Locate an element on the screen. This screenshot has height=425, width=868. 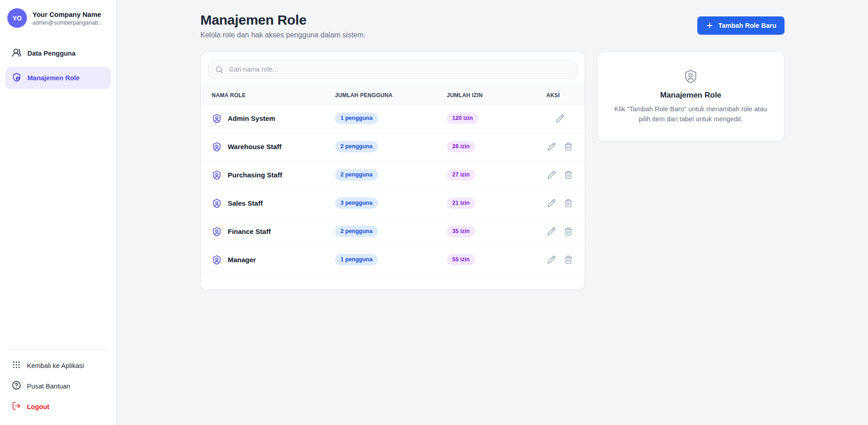
table-header: NAMA ROLE JUMLAH PENGGUNA JUMLAH IZIN AK… is located at coordinates (392, 95).